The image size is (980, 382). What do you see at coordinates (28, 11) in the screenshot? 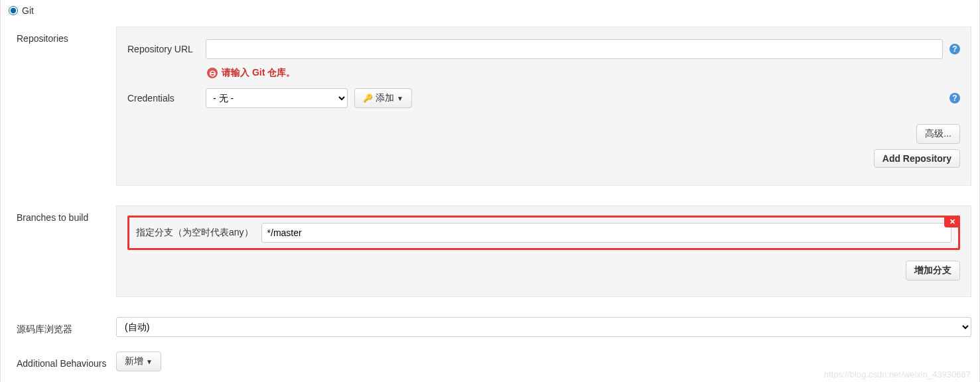
I see `scm-git-label: Git` at bounding box center [28, 11].